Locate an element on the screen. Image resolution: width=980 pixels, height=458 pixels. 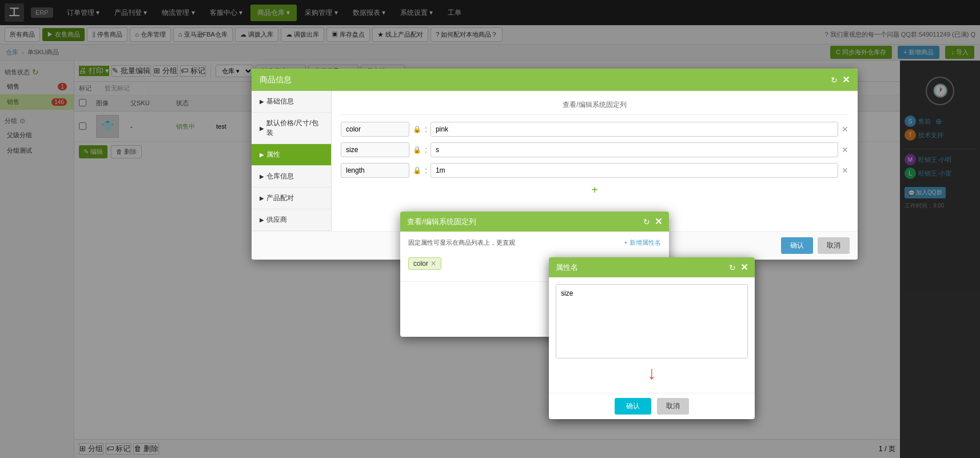
colon-3: : is located at coordinates (426, 170).